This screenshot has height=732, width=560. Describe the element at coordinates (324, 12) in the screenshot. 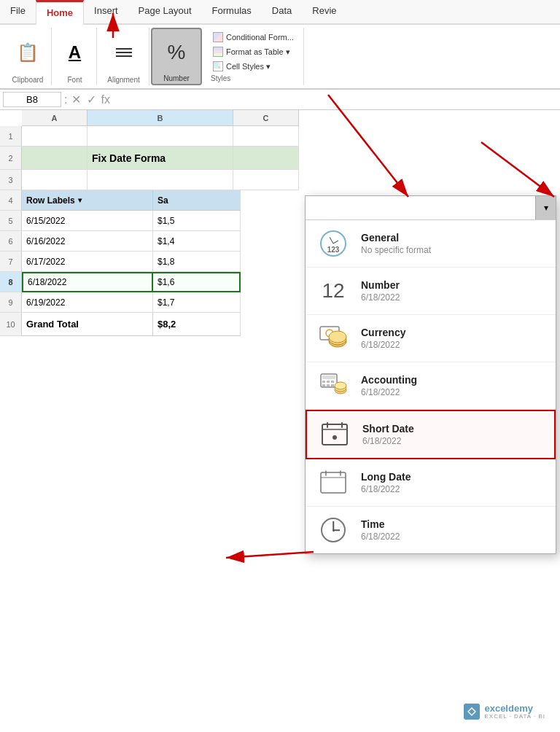

I see `tab-review: Revie` at that location.